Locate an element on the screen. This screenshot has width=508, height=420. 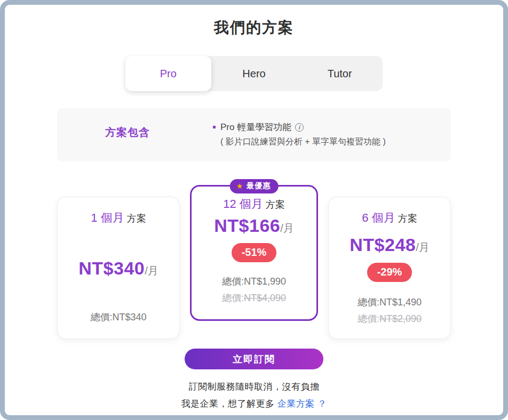
page-title: 我們的方案 is located at coordinates (254, 28).